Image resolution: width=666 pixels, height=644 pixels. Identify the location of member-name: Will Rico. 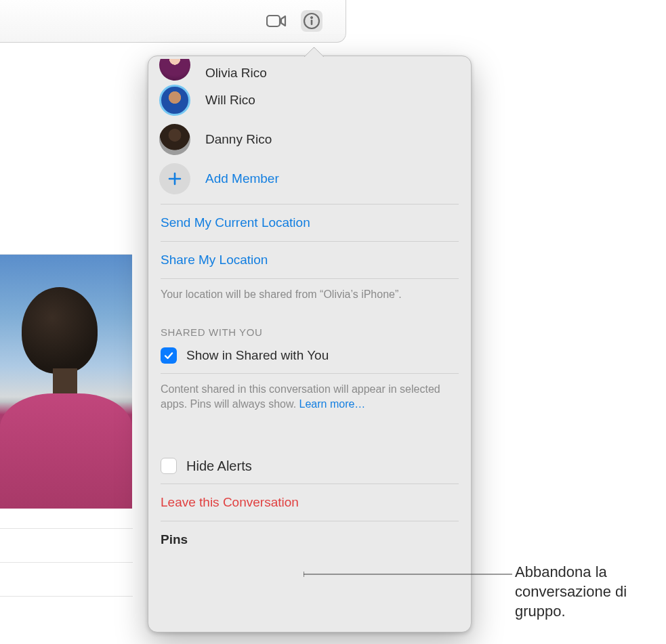
(230, 100).